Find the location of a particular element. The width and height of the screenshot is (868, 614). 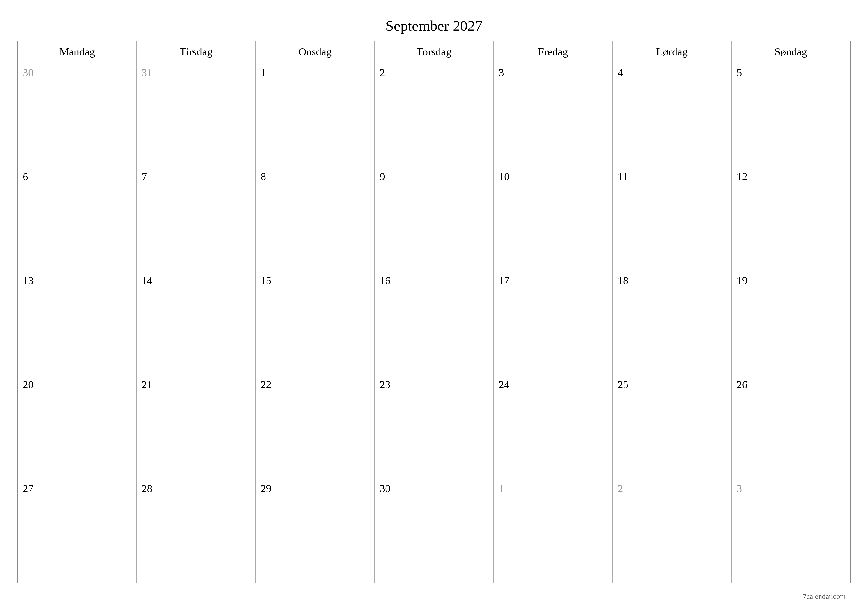

day-number: 25 is located at coordinates (623, 385).